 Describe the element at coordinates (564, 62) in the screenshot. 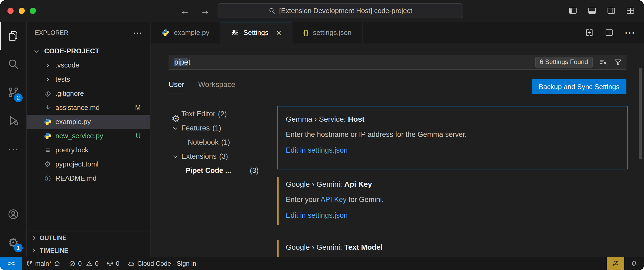

I see `results-count-badge: 6 Settings Found` at that location.